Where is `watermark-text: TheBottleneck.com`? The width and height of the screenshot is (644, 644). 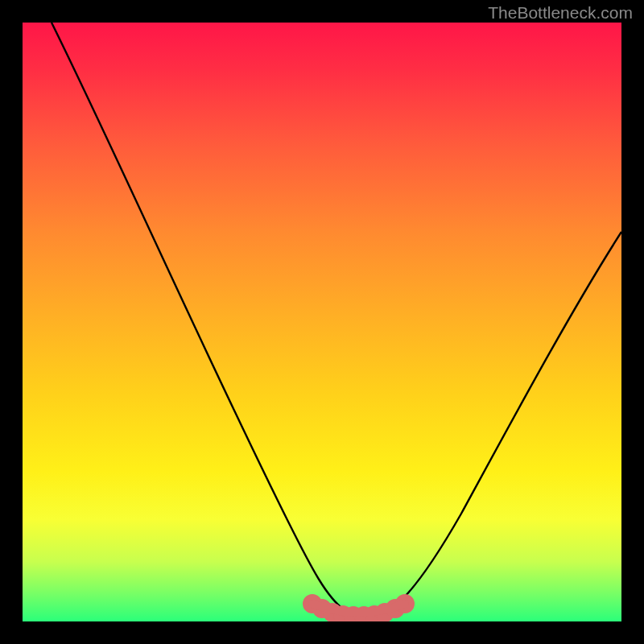
watermark-text: TheBottleneck.com is located at coordinates (560, 13).